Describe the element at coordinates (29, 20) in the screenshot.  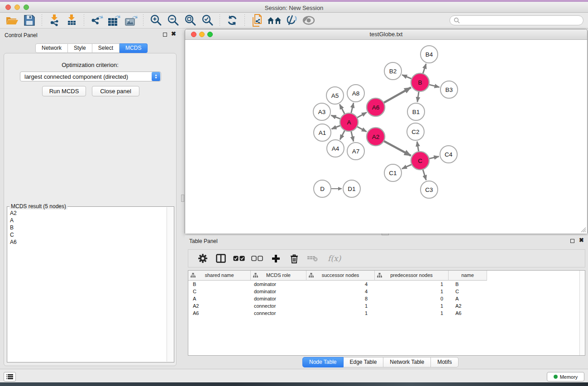
I see `save-session-button` at that location.